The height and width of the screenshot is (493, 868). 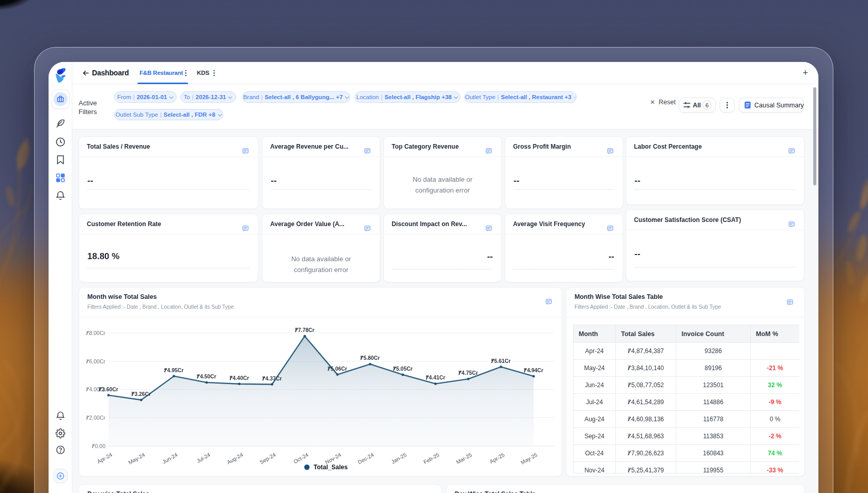 I want to click on svg-text: Sep-24, so click(x=268, y=458).